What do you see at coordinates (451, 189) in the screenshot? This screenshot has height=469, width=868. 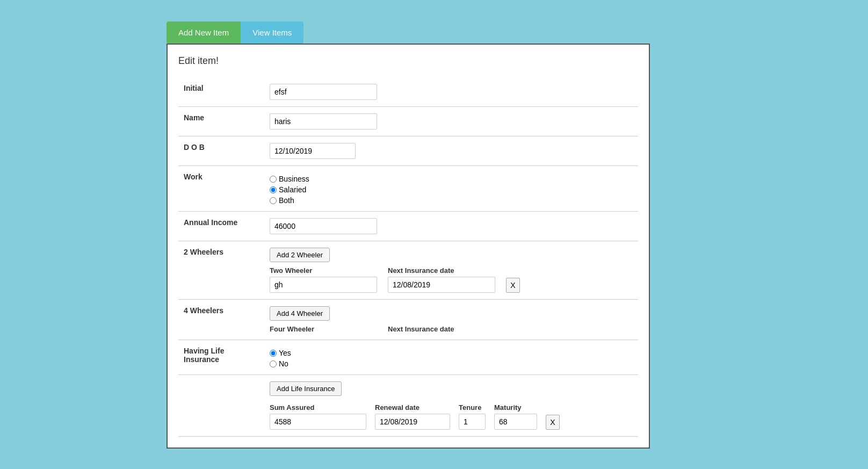 I see `work-radio-group: Business Salaried Both` at bounding box center [451, 189].